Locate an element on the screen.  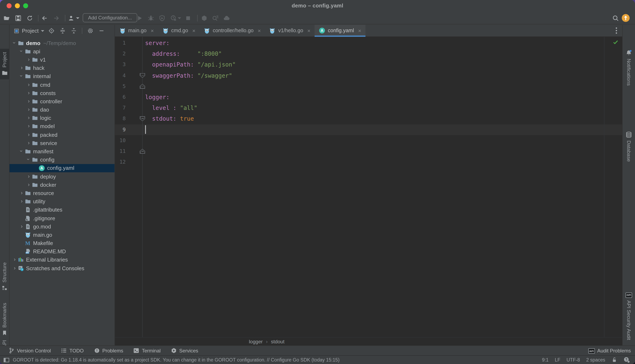
tree-item-dao: ›dao is located at coordinates (62, 110).